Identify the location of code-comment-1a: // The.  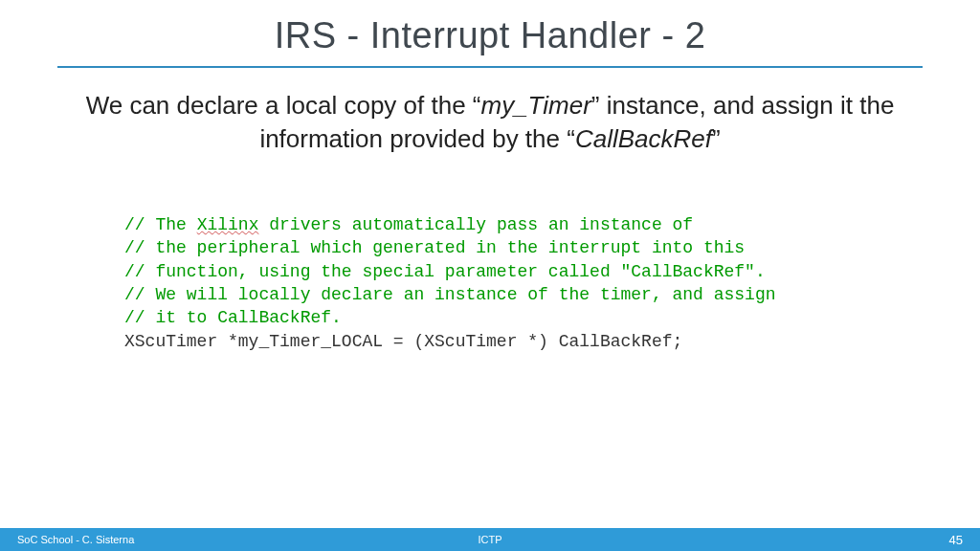
(161, 225).